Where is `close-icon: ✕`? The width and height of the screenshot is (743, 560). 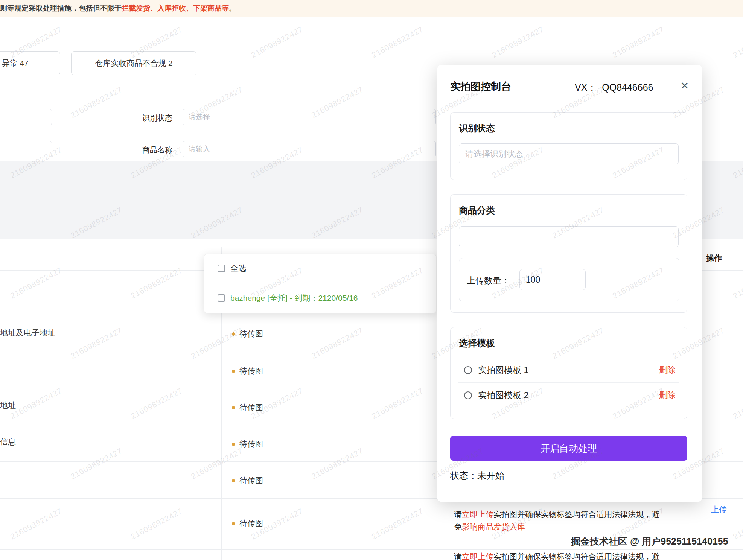
close-icon: ✕ is located at coordinates (684, 86).